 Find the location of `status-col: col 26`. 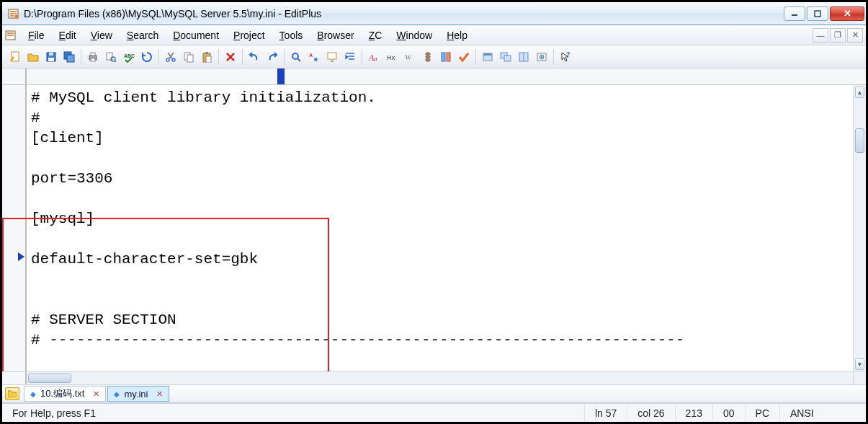

status-col: col 26 is located at coordinates (650, 412).